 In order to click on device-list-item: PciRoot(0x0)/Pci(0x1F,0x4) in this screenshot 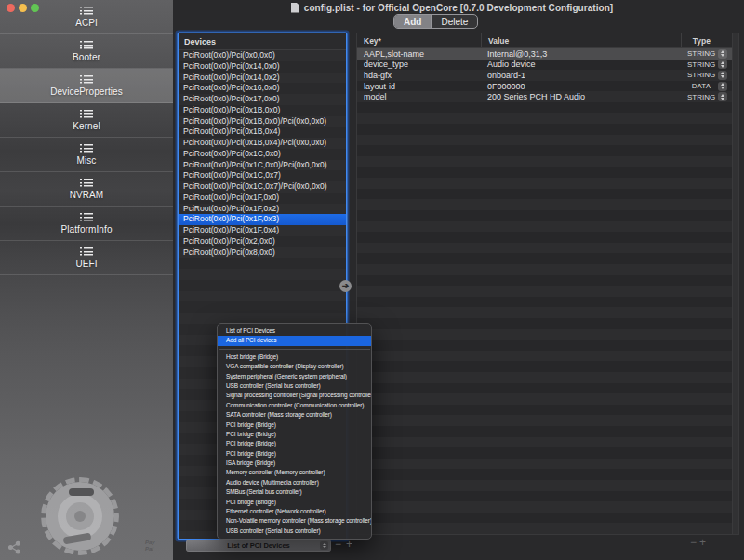, I will do `click(262, 231)`.